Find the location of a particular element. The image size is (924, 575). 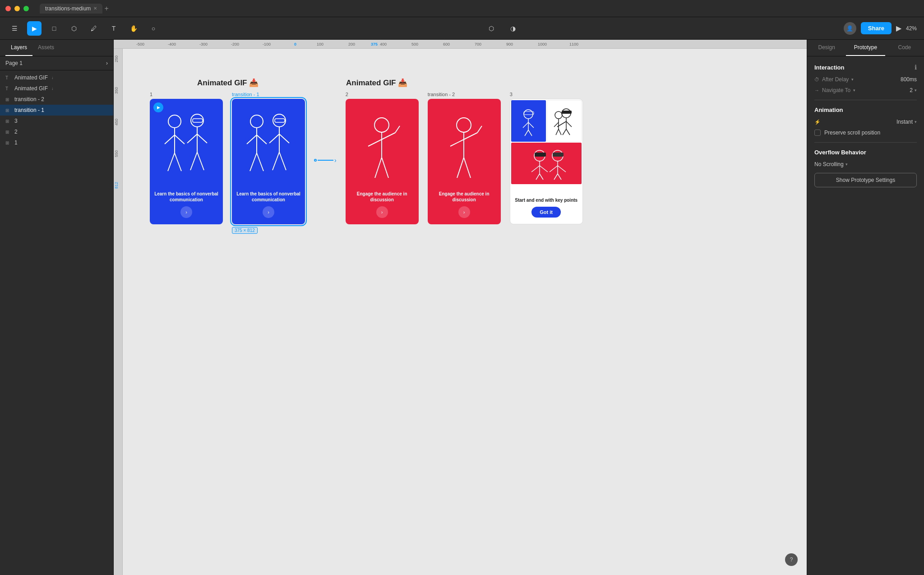

overflow-section-header: Overflow Behavior is located at coordinates (865, 153).